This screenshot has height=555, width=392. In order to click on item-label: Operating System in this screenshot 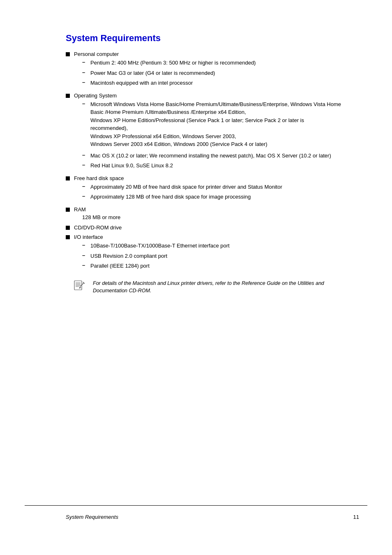, I will do `click(95, 95)`.